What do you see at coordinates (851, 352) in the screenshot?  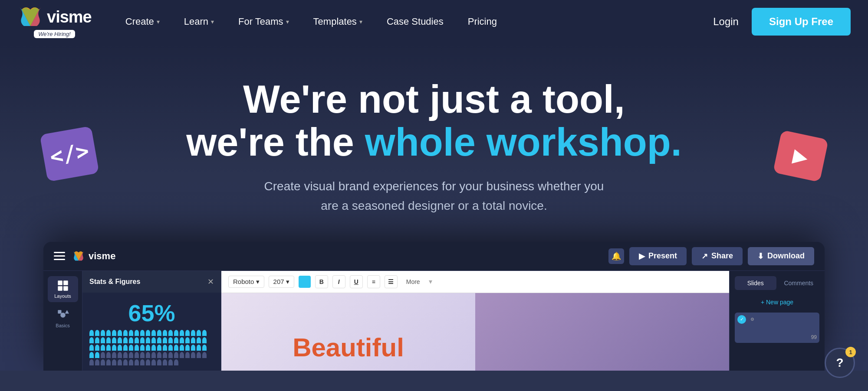 I see `notification-badge: 1` at bounding box center [851, 352].